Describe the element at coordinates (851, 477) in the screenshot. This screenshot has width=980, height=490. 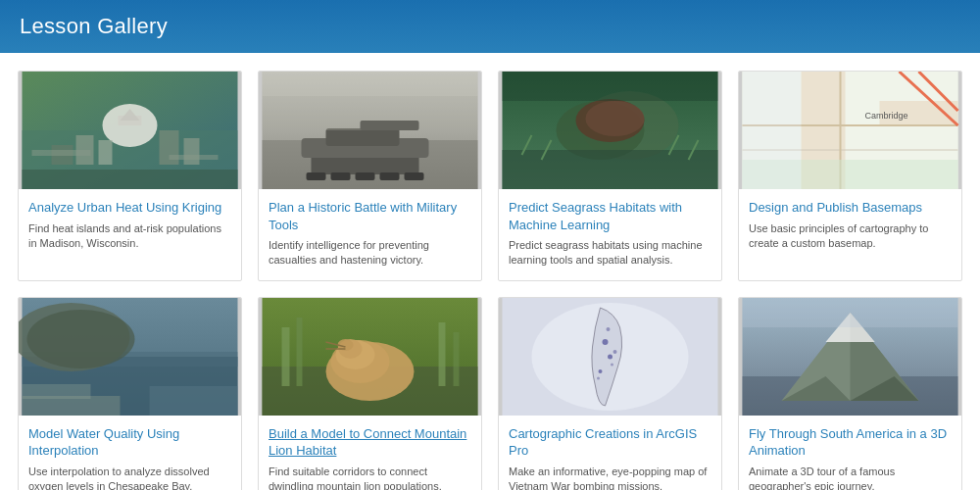
I see `card-desc-8: Animate a 3D tour of a famous geographer…` at that location.